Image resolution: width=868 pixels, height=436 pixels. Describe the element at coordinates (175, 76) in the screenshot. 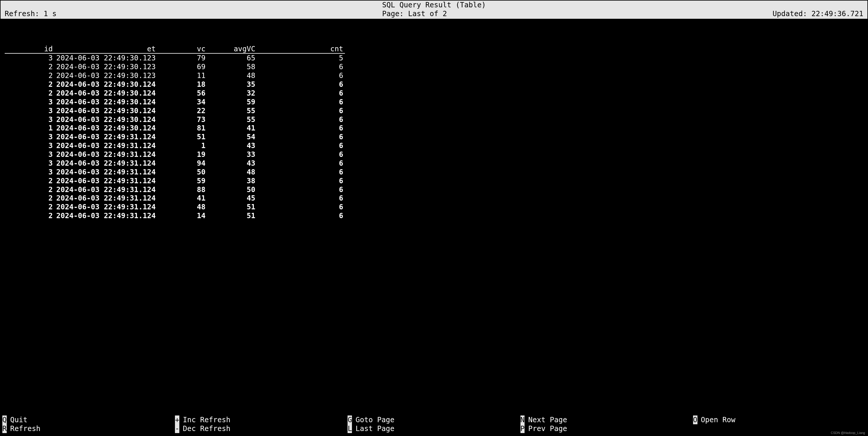

I see `table-row: 22024-06-03 22:49:30.12311486` at that location.